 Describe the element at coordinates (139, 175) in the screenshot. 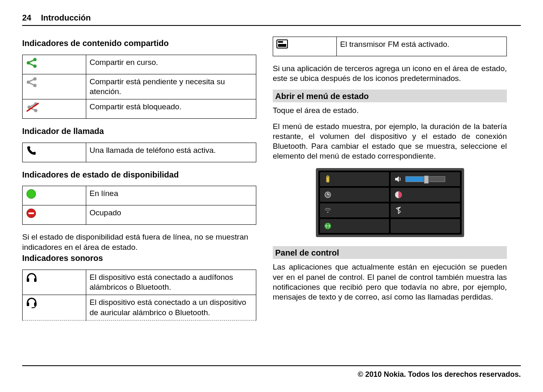

I see `presence-title: Indicadores de estado de disponibilidad` at that location.